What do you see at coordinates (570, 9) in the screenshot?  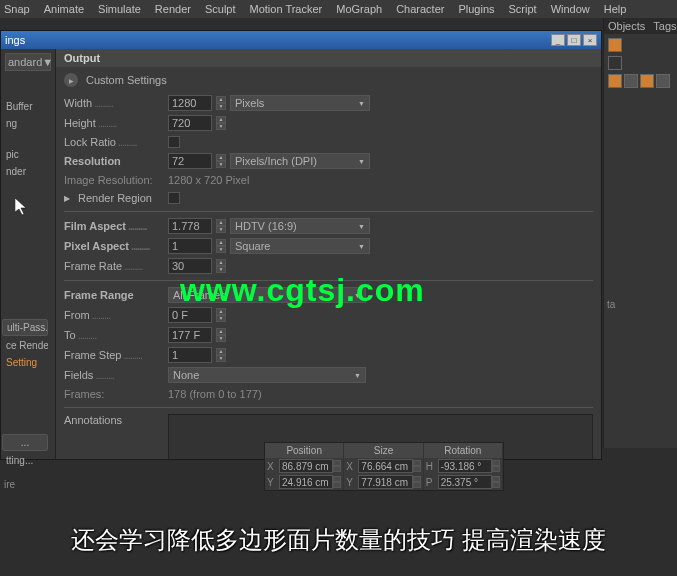 I see `menu-window: Window` at bounding box center [570, 9].